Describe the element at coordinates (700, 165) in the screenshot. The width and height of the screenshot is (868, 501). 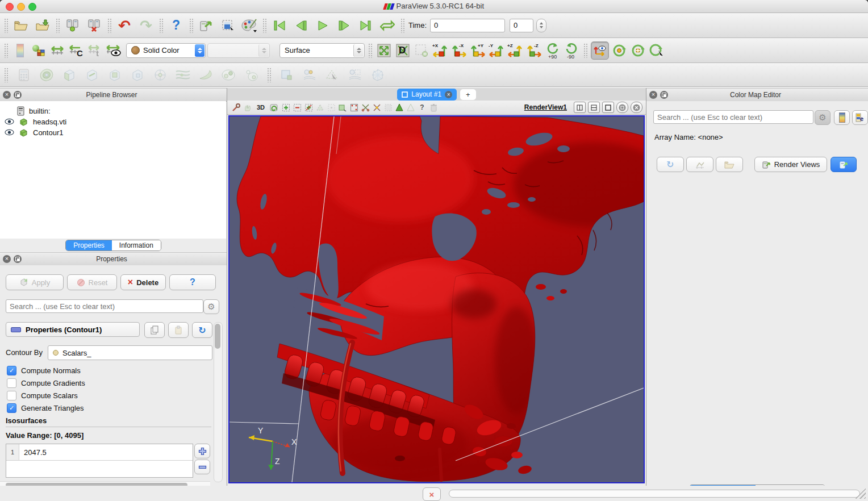
I see `cme-rescale-button` at that location.